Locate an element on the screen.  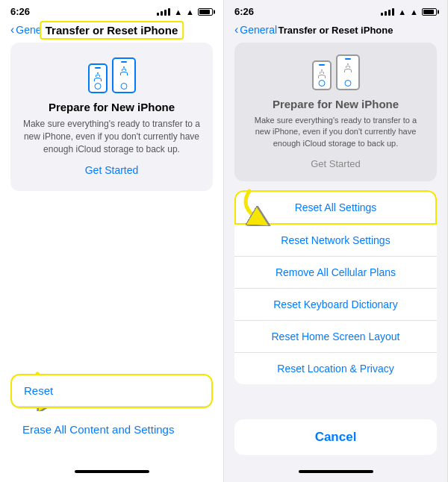
back-label-right: General is located at coordinates (258, 30).